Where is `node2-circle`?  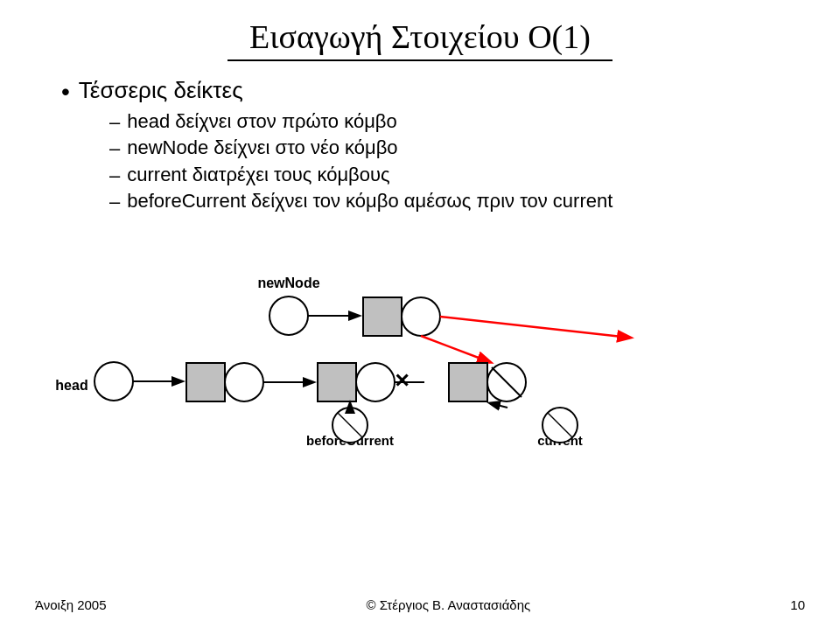 node2-circle is located at coordinates (375, 382).